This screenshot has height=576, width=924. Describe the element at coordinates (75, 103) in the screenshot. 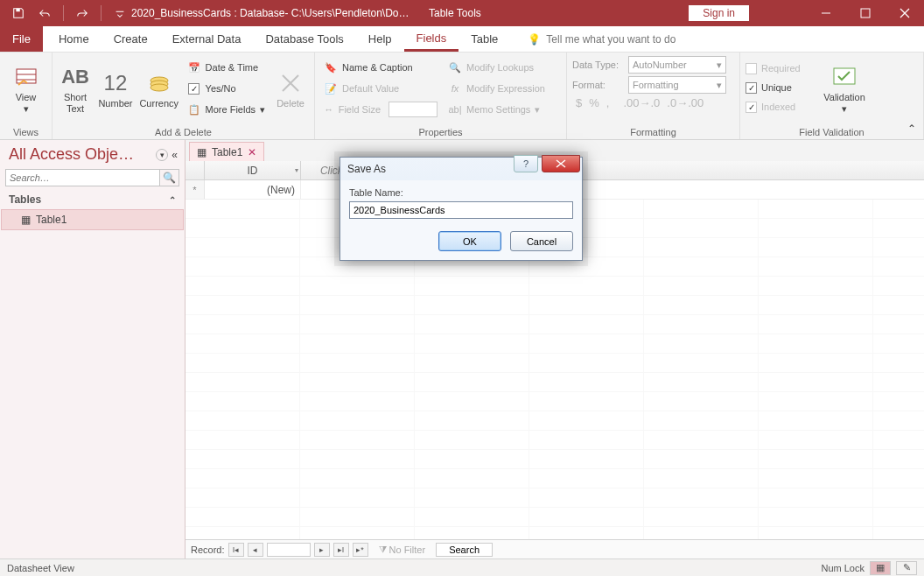

I see `short-text-label: Short Text` at that location.